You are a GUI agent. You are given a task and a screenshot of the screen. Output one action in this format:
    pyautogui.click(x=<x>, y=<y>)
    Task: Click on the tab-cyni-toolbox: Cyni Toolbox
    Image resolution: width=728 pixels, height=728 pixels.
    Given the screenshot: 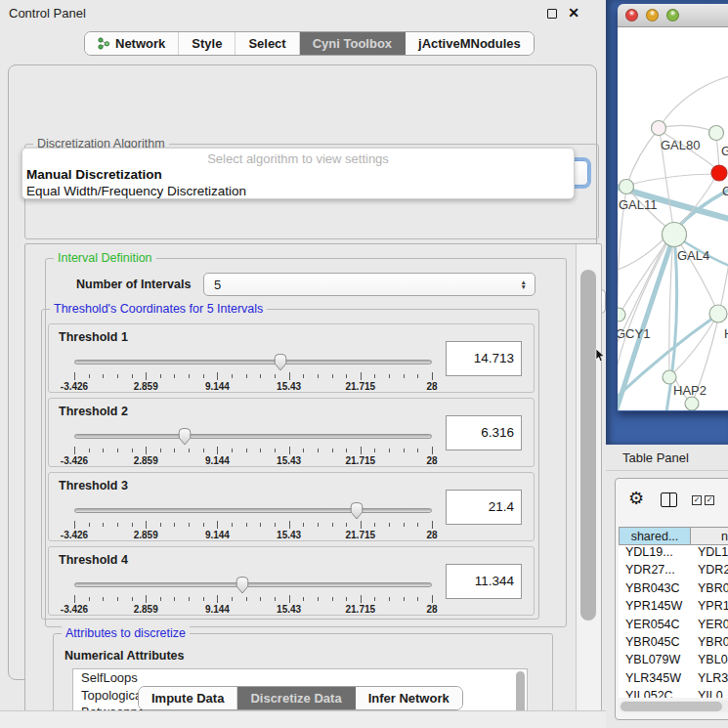 What is the action you would take?
    pyautogui.click(x=353, y=43)
    